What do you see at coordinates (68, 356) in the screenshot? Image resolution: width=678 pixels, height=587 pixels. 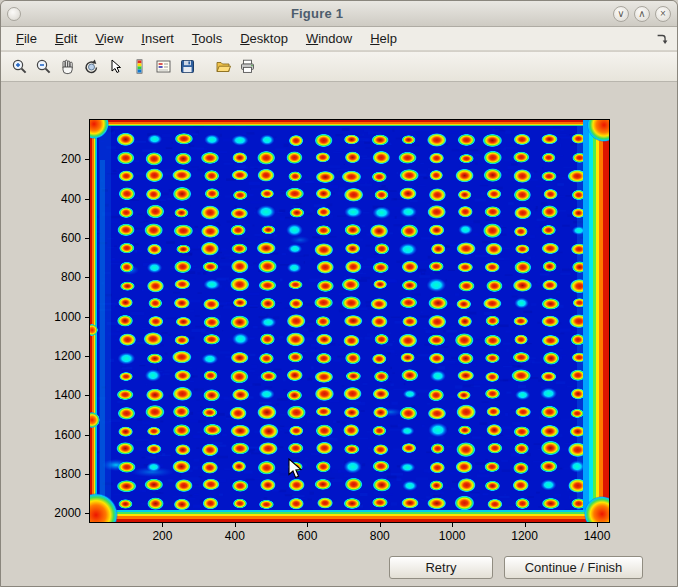 I see `y-tick-label: 1200` at bounding box center [68, 356].